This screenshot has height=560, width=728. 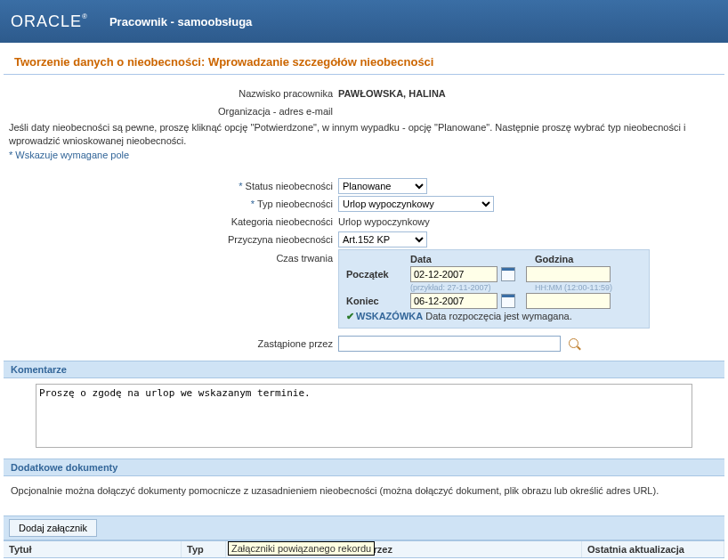 I want to click on documents-section-header: Dodatkowe dokumenty, so click(x=364, y=467).